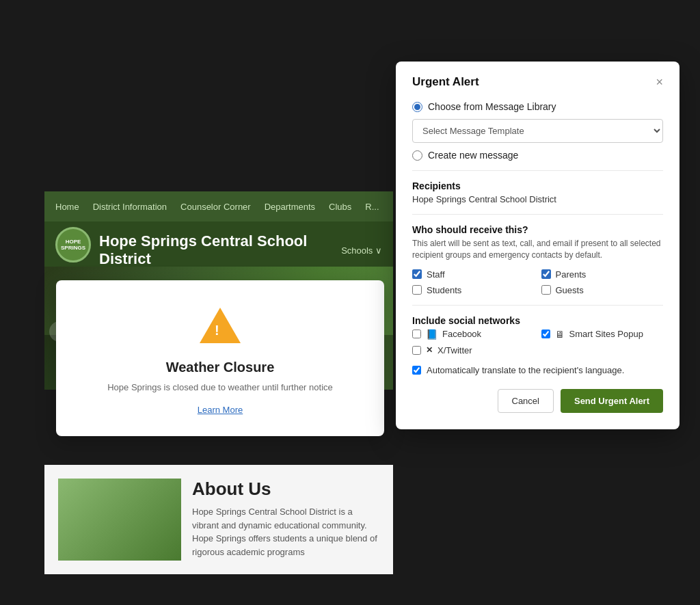 This screenshot has height=605, width=700. Describe the element at coordinates (571, 275) in the screenshot. I see `checkbox-parents-label: Parents` at that location.